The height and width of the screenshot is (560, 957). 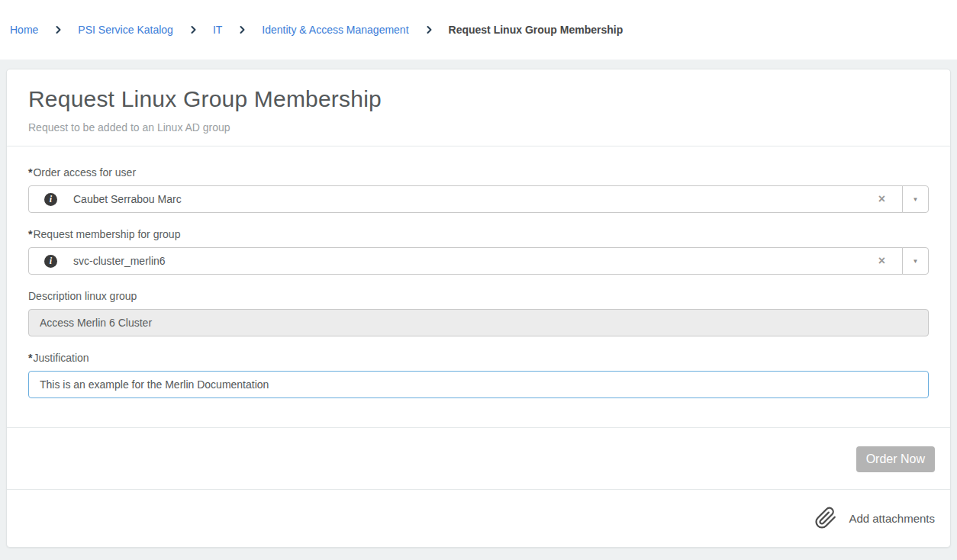 What do you see at coordinates (84, 172) in the screenshot?
I see `order-access-label-text: Order access for user` at bounding box center [84, 172].